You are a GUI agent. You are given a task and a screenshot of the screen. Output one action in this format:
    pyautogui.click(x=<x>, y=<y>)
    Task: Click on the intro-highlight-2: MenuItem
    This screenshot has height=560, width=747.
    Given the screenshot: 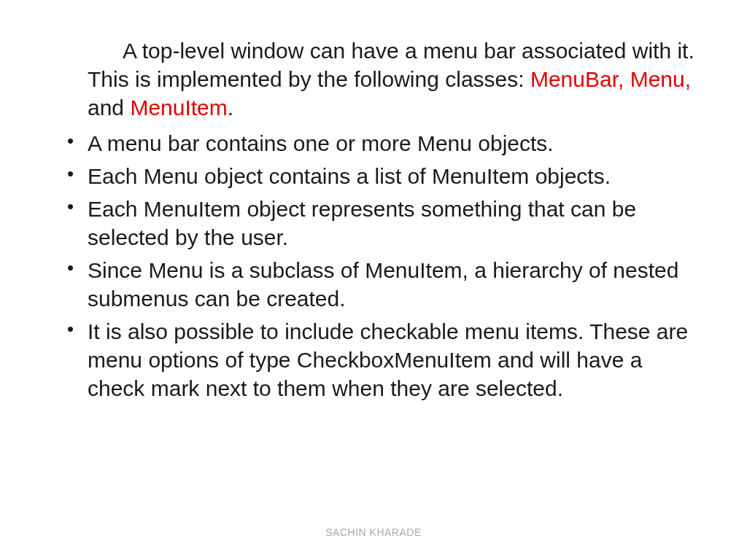 What is the action you would take?
    pyautogui.click(x=178, y=108)
    